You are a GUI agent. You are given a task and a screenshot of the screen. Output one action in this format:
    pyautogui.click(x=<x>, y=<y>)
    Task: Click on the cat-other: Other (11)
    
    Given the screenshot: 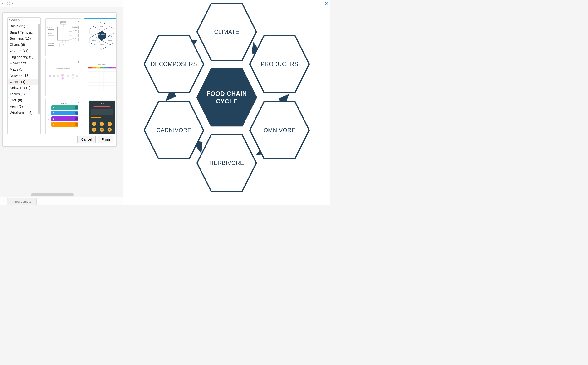 What is the action you would take?
    pyautogui.click(x=24, y=82)
    